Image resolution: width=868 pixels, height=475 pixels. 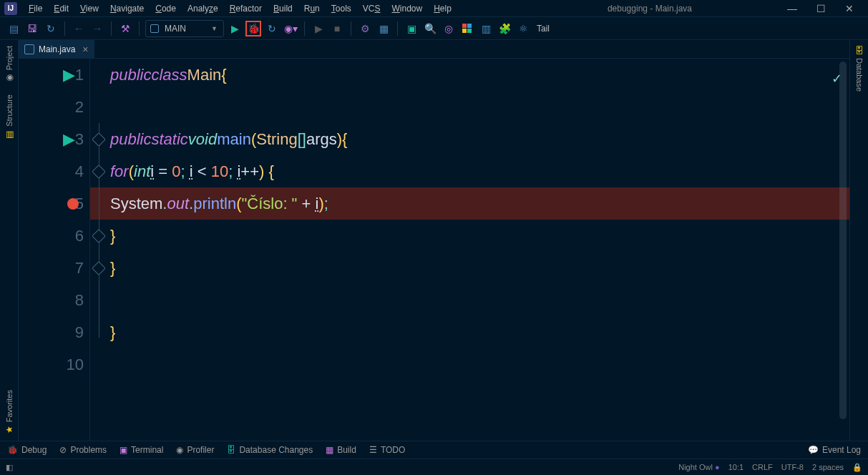 I want to click on target-icon: ◎, so click(x=449, y=29).